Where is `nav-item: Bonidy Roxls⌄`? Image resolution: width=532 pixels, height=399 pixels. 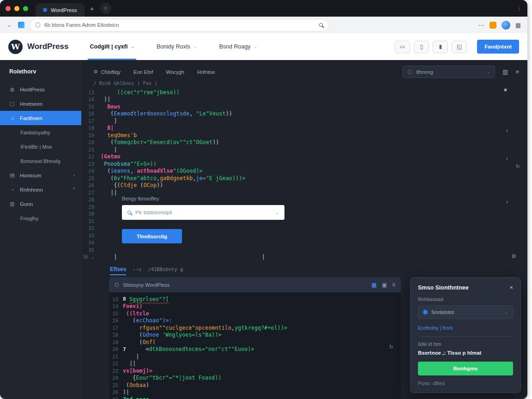 nav-item: Bonidy Roxls⌄ is located at coordinates (177, 47).